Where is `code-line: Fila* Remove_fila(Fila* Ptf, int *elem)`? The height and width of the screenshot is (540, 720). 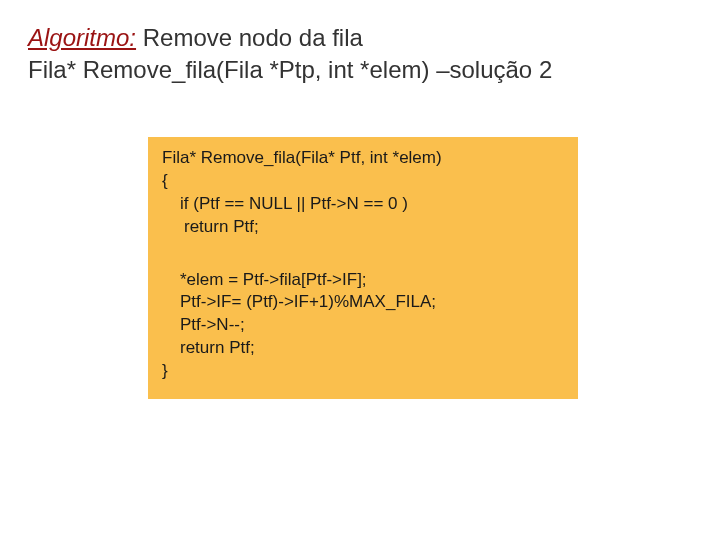
code-line: Fila* Remove_fila(Fila* Ptf, int *elem) is located at coordinates (363, 158).